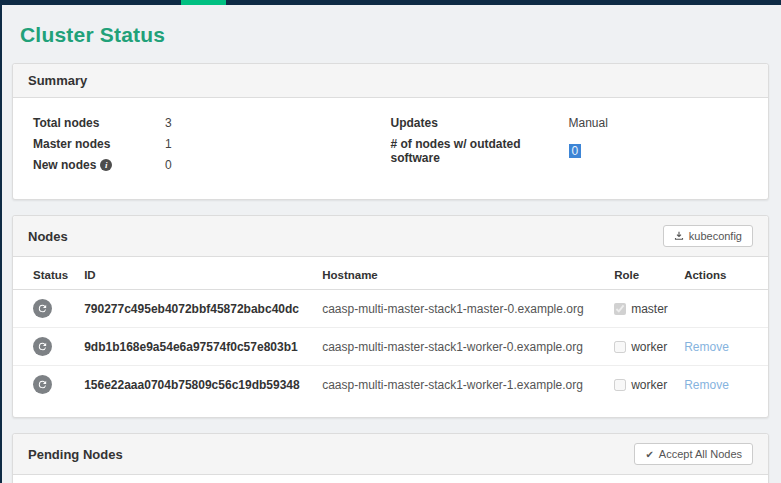  Describe the element at coordinates (44, 274) in the screenshot. I see `column-header-status: Status` at that location.